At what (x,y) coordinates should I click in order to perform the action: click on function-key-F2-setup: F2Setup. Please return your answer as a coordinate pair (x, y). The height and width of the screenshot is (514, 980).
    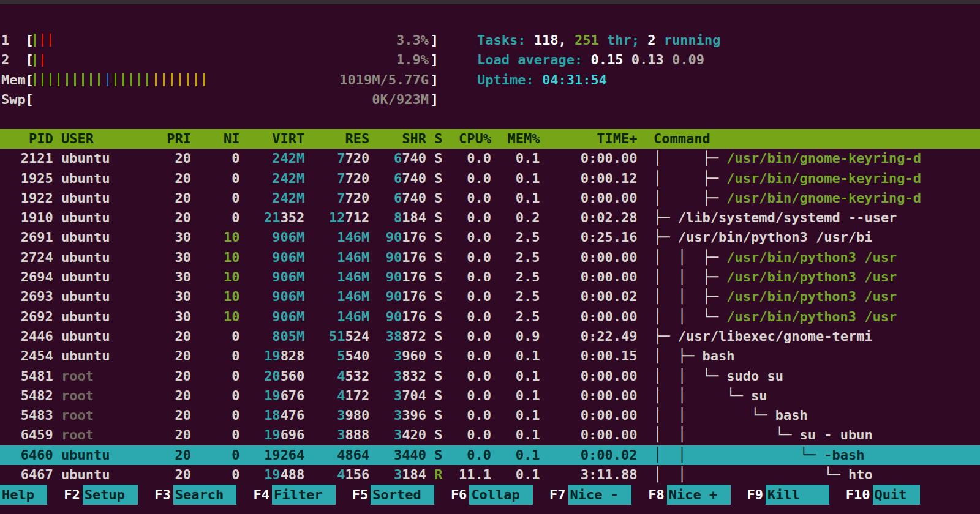
    Looking at the image, I should click on (92, 494).